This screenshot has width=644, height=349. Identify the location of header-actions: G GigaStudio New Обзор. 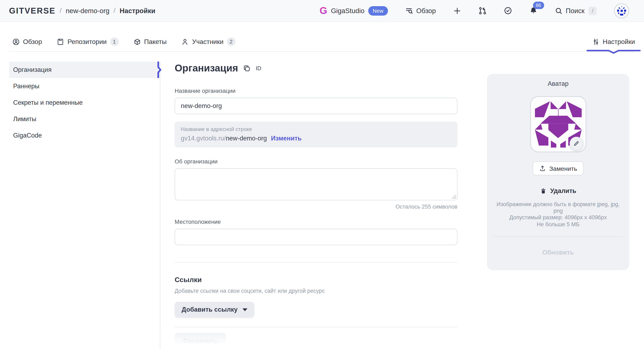
(474, 10).